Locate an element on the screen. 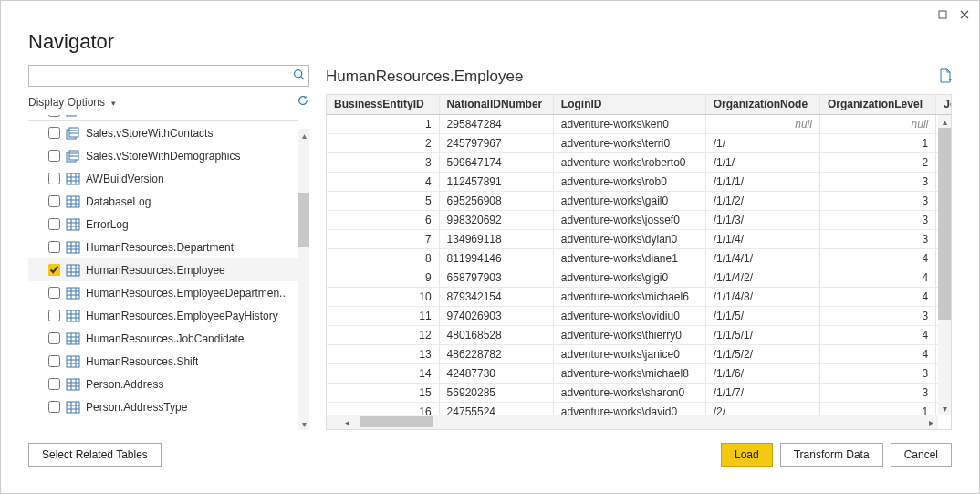  tree-item: DatabaseLog is located at coordinates (163, 201).